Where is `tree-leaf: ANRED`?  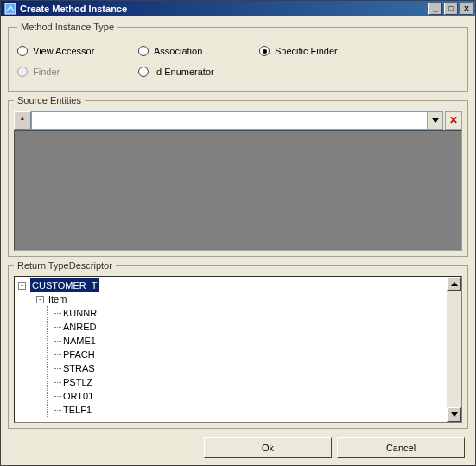 tree-leaf: ANRED is located at coordinates (256, 327).